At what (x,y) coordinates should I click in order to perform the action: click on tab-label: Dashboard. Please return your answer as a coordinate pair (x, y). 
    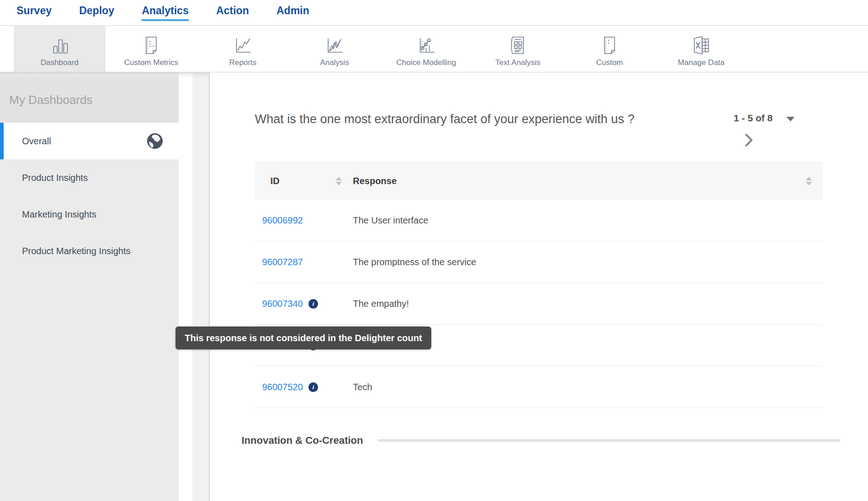
    Looking at the image, I should click on (60, 63).